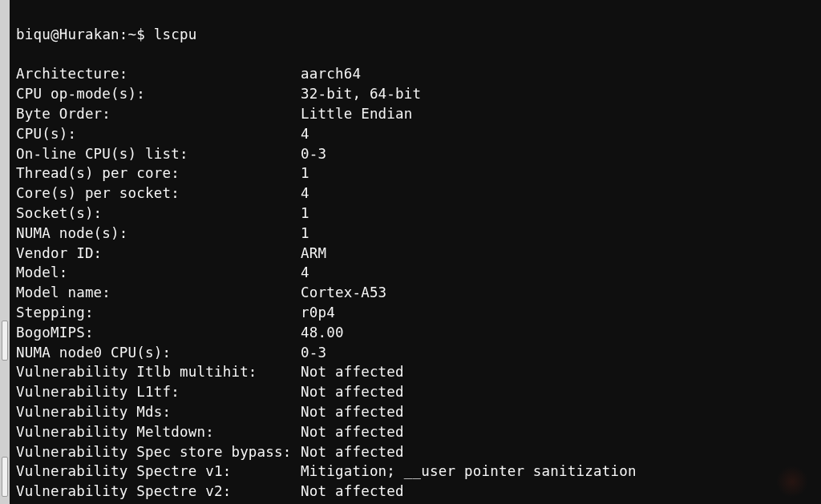 The image size is (821, 504). I want to click on lscpu-row: Thread(s) per core:1, so click(416, 173).